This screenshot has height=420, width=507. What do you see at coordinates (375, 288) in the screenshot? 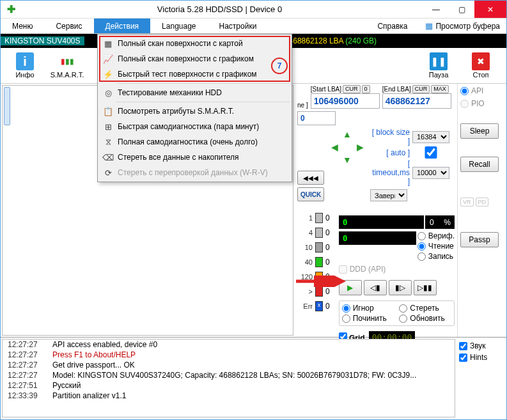
I see `step-back-button: ◁▮` at bounding box center [375, 288].